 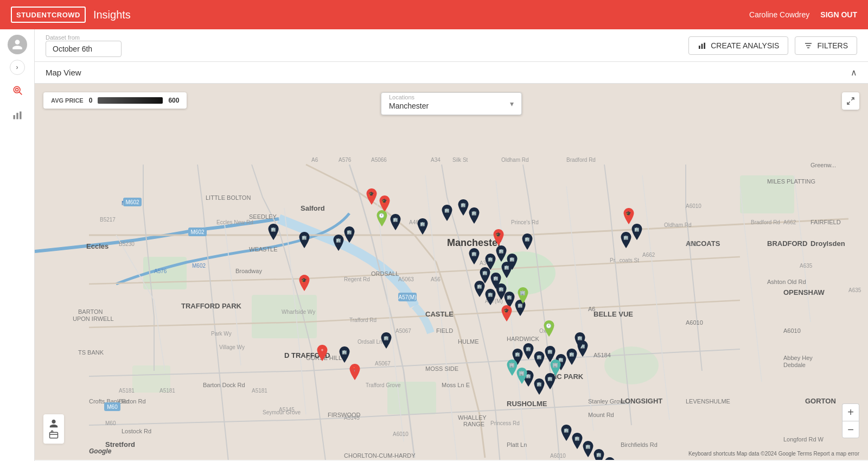 I want to click on svg-text: B5217, so click(x=107, y=219).